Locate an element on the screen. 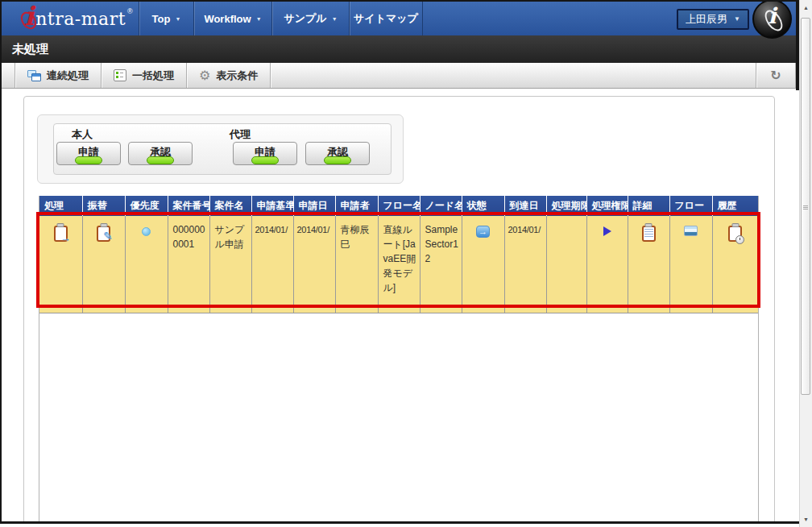 The width and height of the screenshot is (812, 527). scroll-down-arrow is located at coordinates (806, 519).